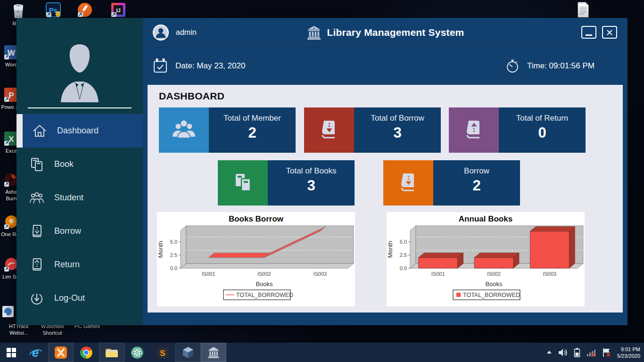  Describe the element at coordinates (160, 66) in the screenshot. I see `calendar-check-icon` at that location.